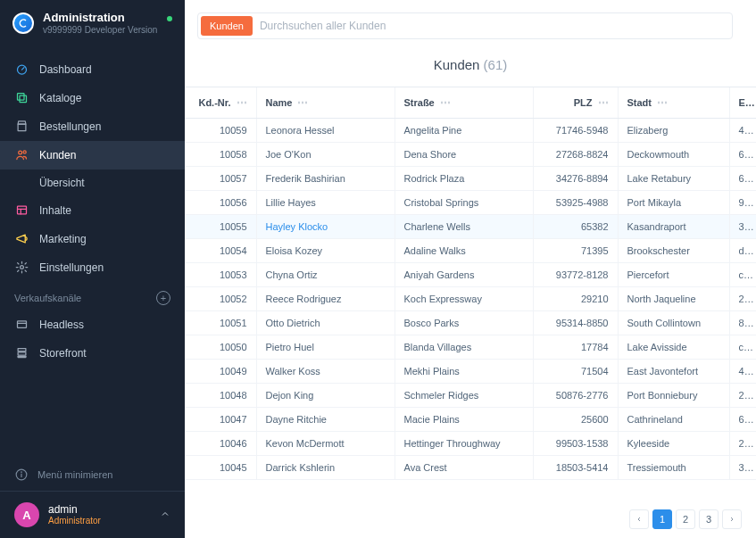 The height and width of the screenshot is (538, 756). What do you see at coordinates (61, 98) in the screenshot?
I see `sidebar-item-label: Kataloge` at bounding box center [61, 98].